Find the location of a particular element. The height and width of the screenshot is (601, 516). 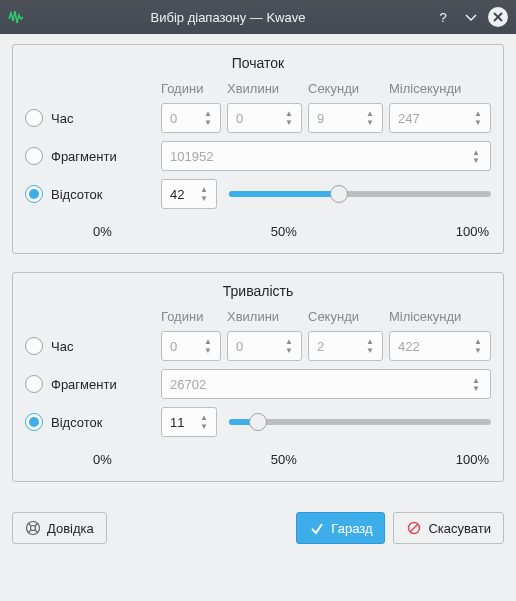

length-minutes-input: 0▲▼ is located at coordinates (264, 346).